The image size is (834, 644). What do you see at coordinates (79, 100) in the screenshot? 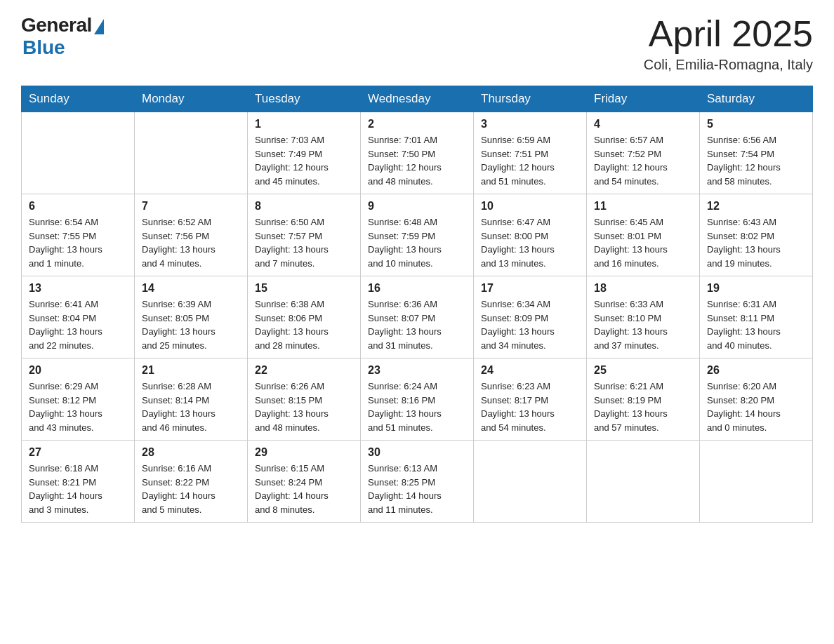
I see `col-header-sunday: Sunday` at bounding box center [79, 100].